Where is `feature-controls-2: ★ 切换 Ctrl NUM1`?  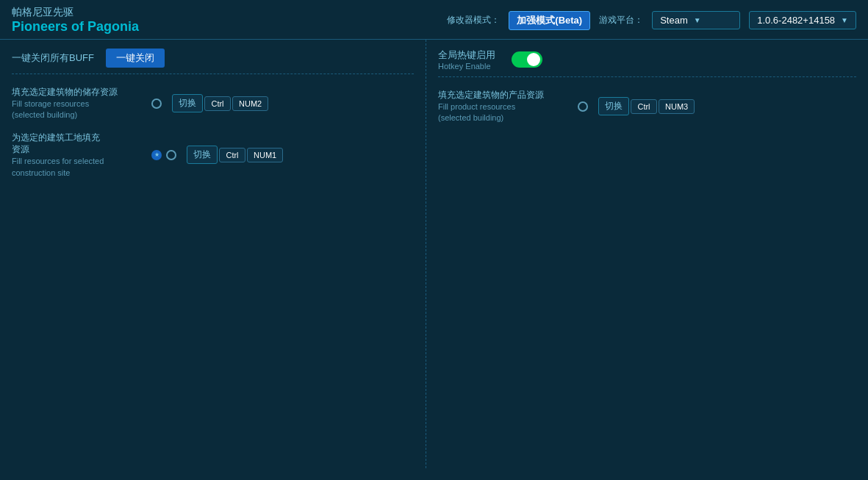 feature-controls-2: ★ 切换 Ctrl NUM1 is located at coordinates (282, 154).